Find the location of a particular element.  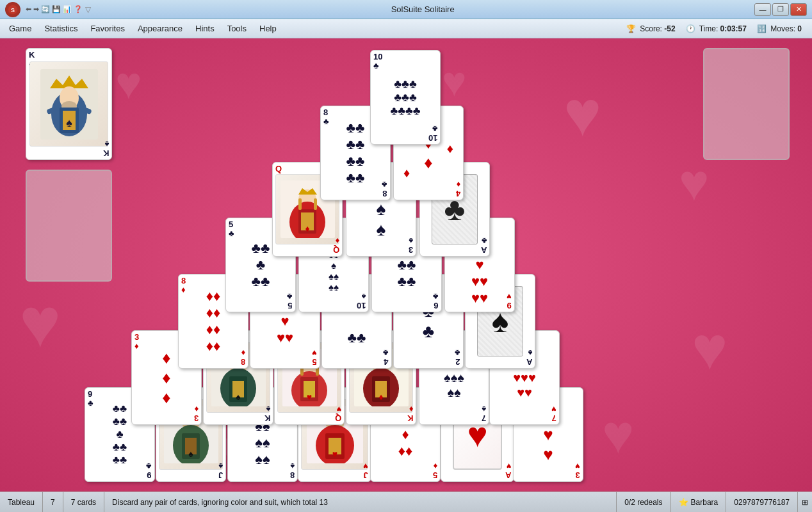

status-player: ⭐ Barbara is located at coordinates (699, 502).